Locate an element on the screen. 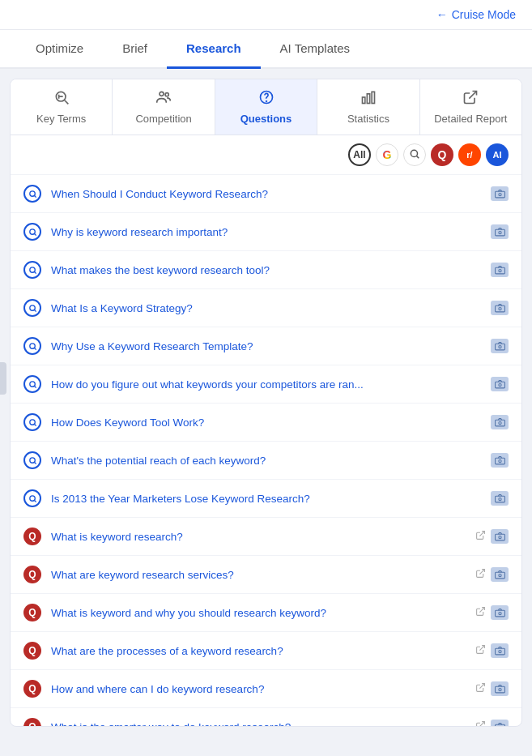 The height and width of the screenshot is (756, 532). filter-all: All is located at coordinates (360, 155).